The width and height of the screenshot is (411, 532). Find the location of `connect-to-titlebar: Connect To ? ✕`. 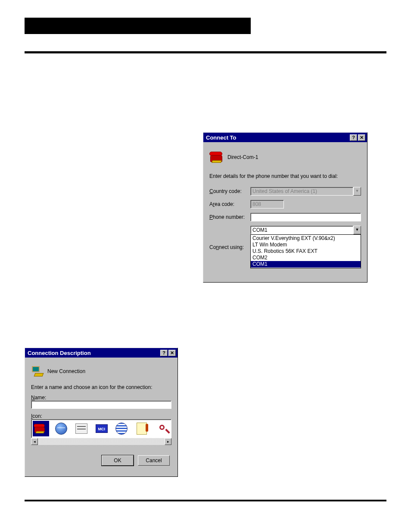

connect-to-titlebar: Connect To ? ✕ is located at coordinates (285, 137).